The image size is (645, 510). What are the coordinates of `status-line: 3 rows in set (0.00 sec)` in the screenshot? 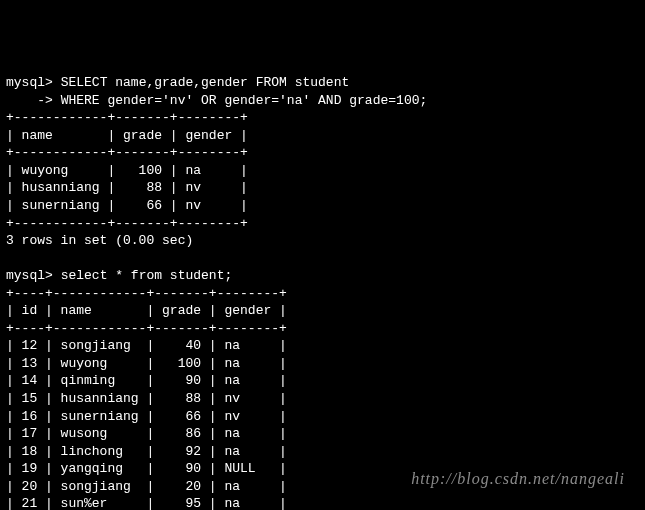 It's located at (100, 240).